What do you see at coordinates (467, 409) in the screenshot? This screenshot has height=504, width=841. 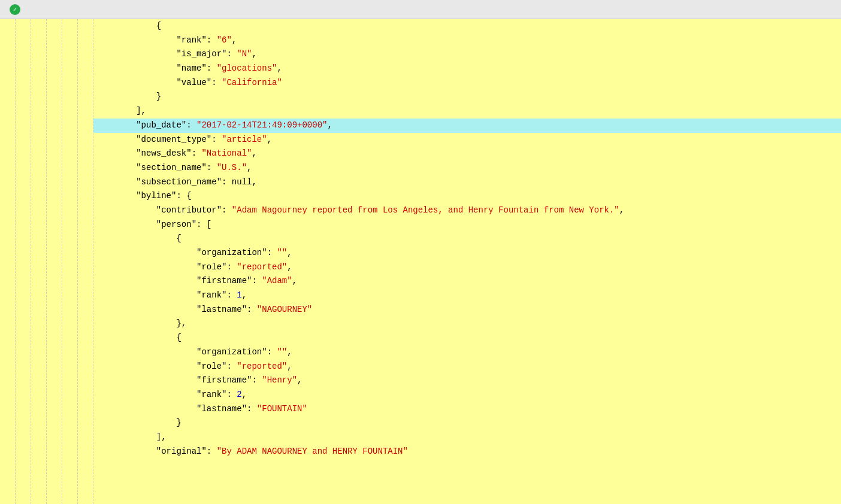 I see `code-line: "lastname": "FOUNTAIN"` at bounding box center [467, 409].